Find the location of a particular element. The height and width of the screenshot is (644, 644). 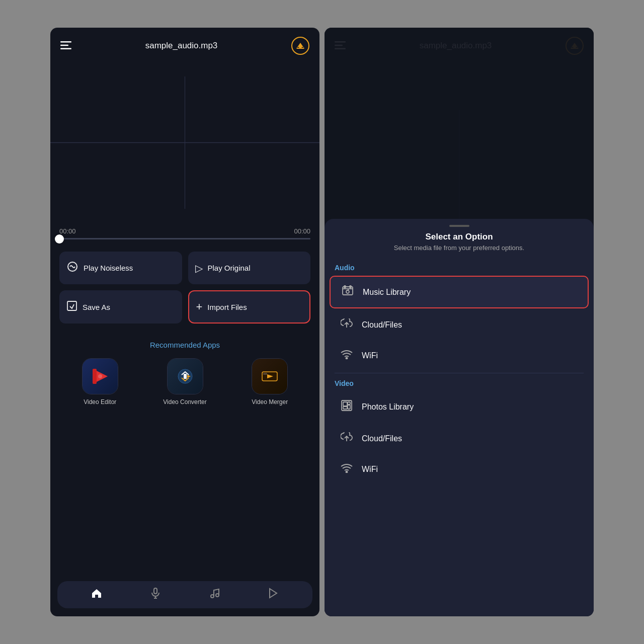

audio-wifi-label: WiFi is located at coordinates (370, 356).